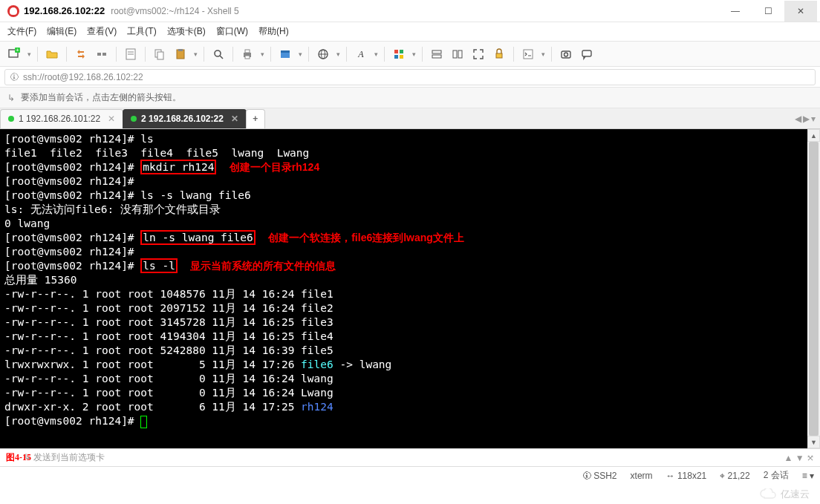 The image size is (820, 504). I want to click on font-dropdown: ▾, so click(376, 54).